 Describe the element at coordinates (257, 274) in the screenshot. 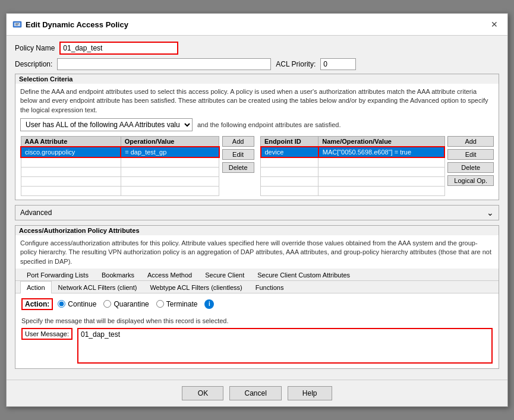

I see `tabs-row: Port Forwarding Lists Bookmarks Access M…` at that location.